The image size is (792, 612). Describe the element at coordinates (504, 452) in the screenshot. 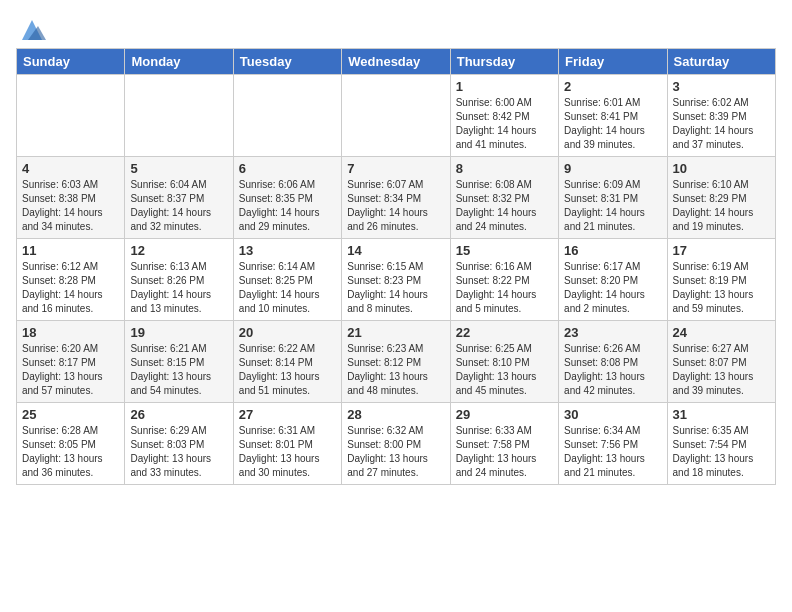

I see `day-info: Sunrise: 6:33 AM Sunset: 7:58 PM Dayligh…` at that location.